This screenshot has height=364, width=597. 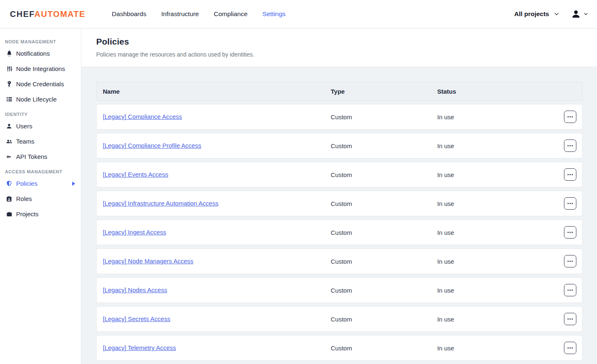 I want to click on nav-link-infrastructure: Infrastructure, so click(x=180, y=14).